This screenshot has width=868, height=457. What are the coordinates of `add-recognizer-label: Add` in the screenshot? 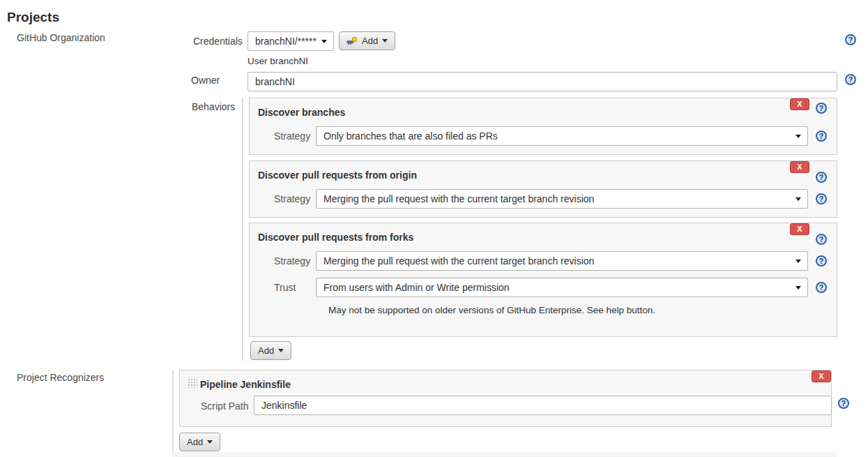 It's located at (195, 442).